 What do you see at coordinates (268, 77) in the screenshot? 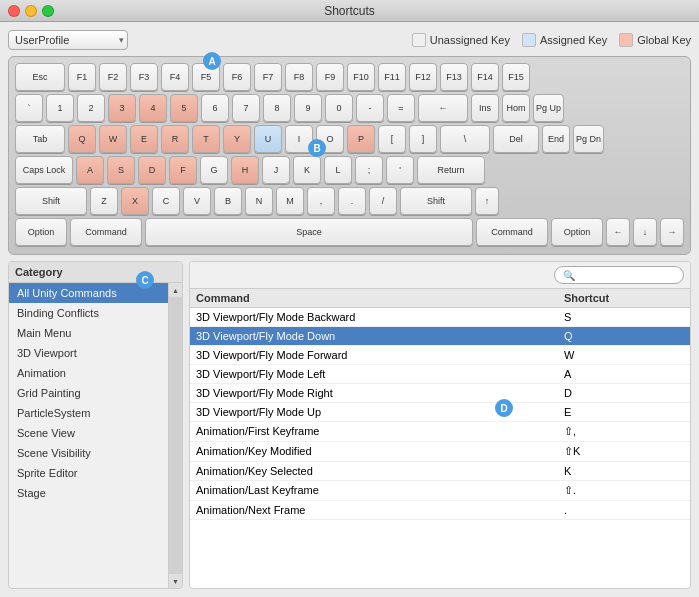
I see `key-f7: F7` at bounding box center [268, 77].